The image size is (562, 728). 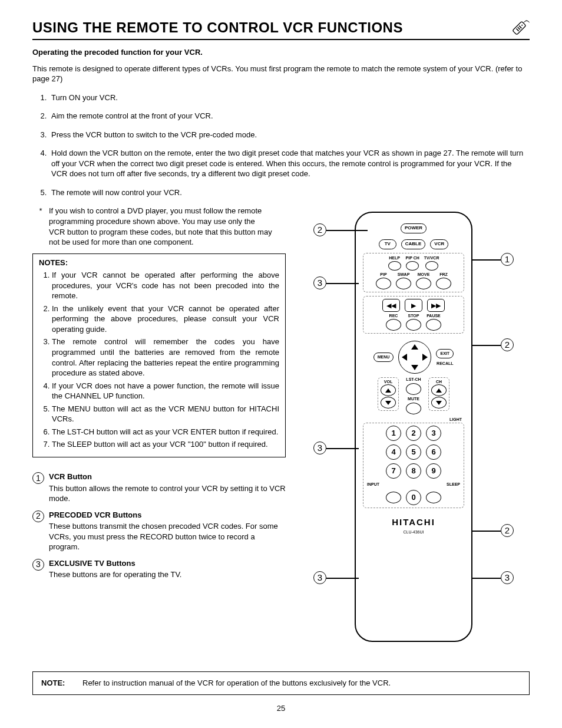 I want to click on note-item: If your VCR cannot be operated after per…, so click(x=166, y=285).